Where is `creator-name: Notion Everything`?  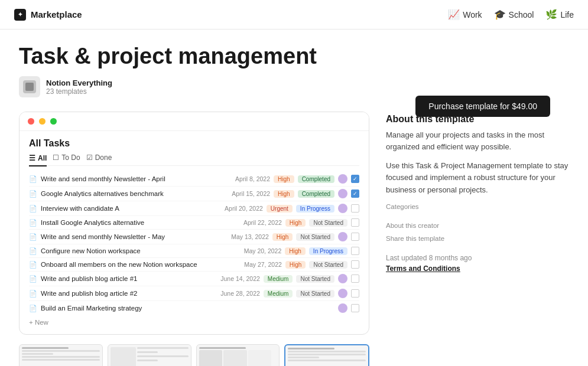 creator-name: Notion Everything is located at coordinates (79, 83).